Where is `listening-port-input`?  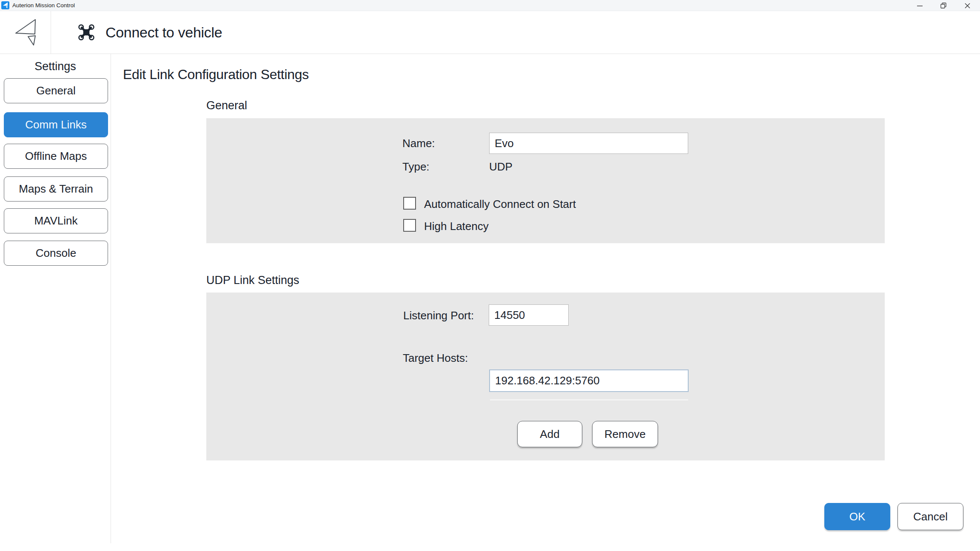 listening-port-input is located at coordinates (529, 315).